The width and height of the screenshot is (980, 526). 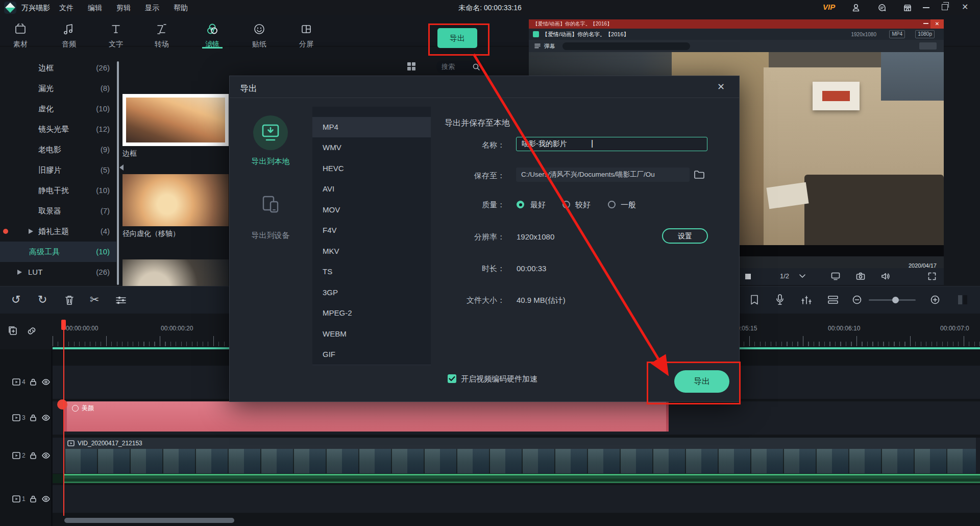 I want to click on fullscreen-icon, so click(x=932, y=276).